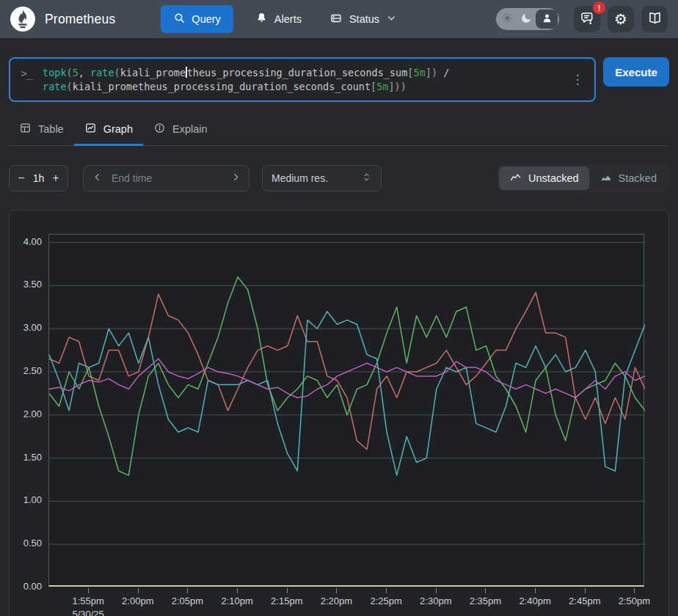  What do you see at coordinates (528, 19) in the screenshot?
I see `theme-toggle` at bounding box center [528, 19].